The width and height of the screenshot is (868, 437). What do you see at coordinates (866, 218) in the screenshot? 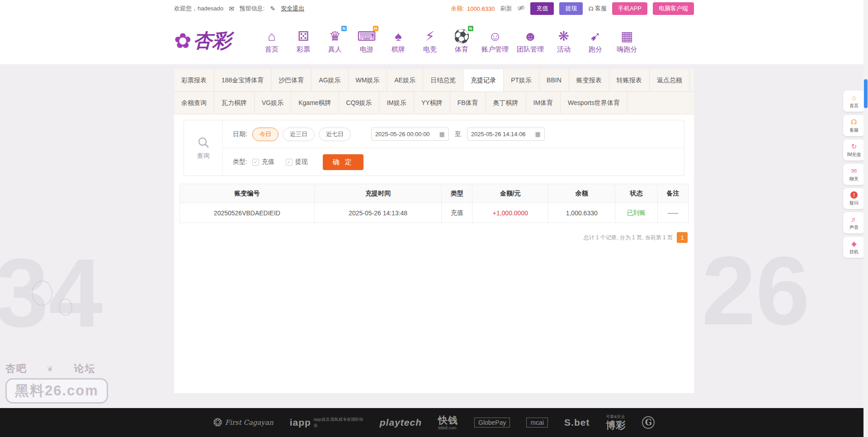
I see `page-scrollbar` at bounding box center [866, 218].